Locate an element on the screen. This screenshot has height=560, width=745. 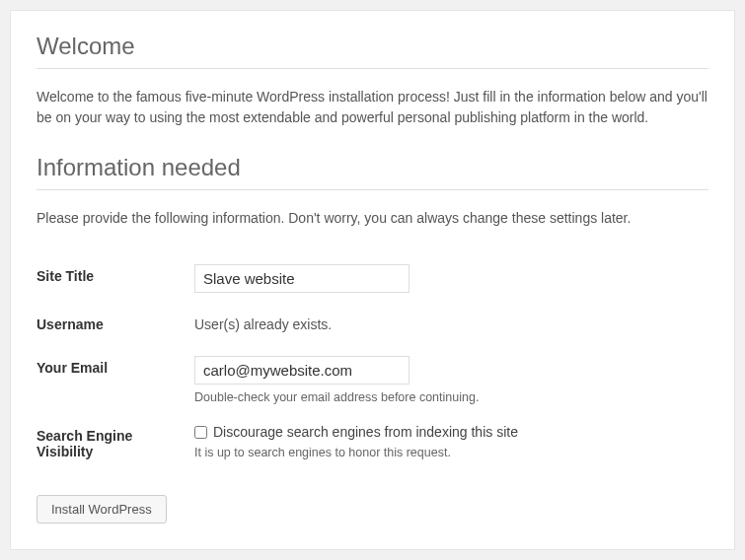
row-search-visibility: Search Engine Visibility Discourage sear… is located at coordinates (373, 444).